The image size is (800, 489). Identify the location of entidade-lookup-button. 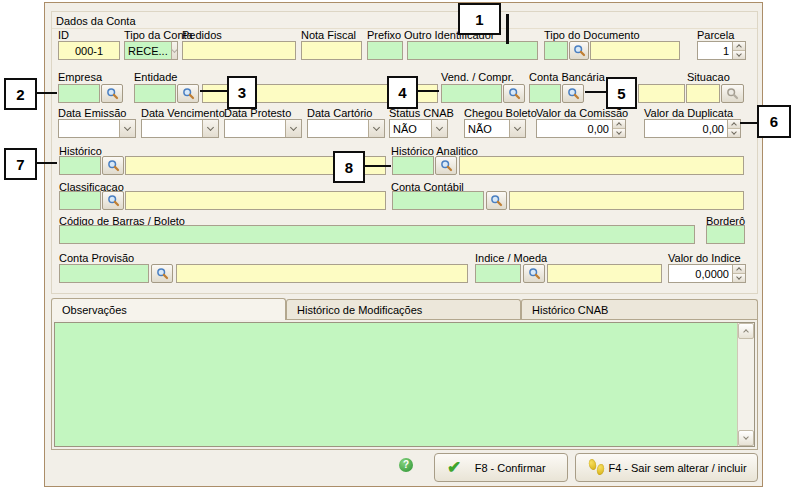
(188, 94).